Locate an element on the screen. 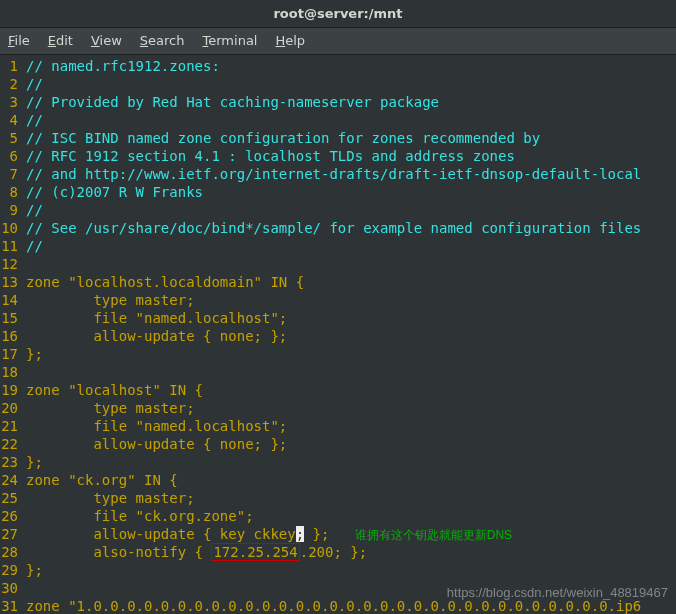 The width and height of the screenshot is (676, 614). line-number: 7 is located at coordinates (9, 174).